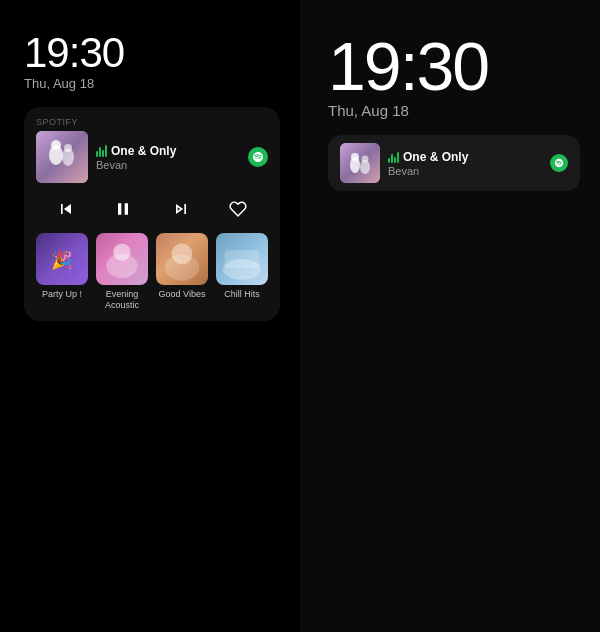 The image size is (600, 632). I want to click on equalizer-icon, so click(102, 151).